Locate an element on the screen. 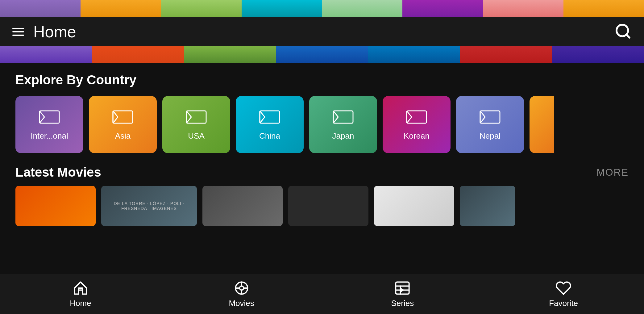  country-label-asia: Asia is located at coordinates (123, 136).